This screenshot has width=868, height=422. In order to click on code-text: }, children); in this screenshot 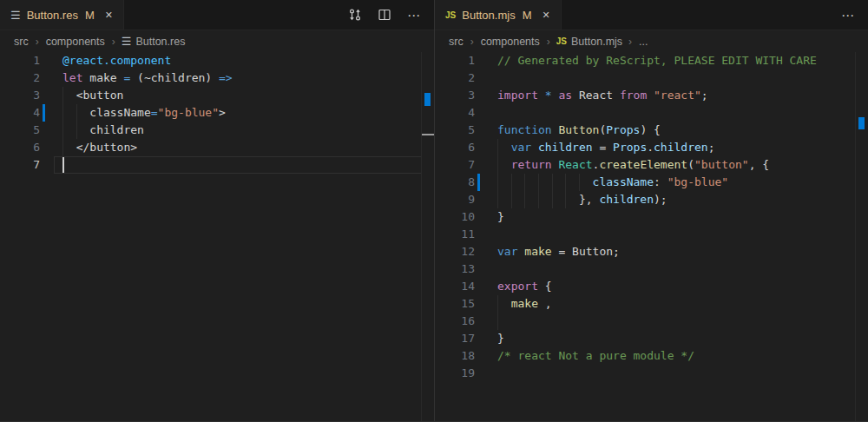, I will do `click(582, 200)`.